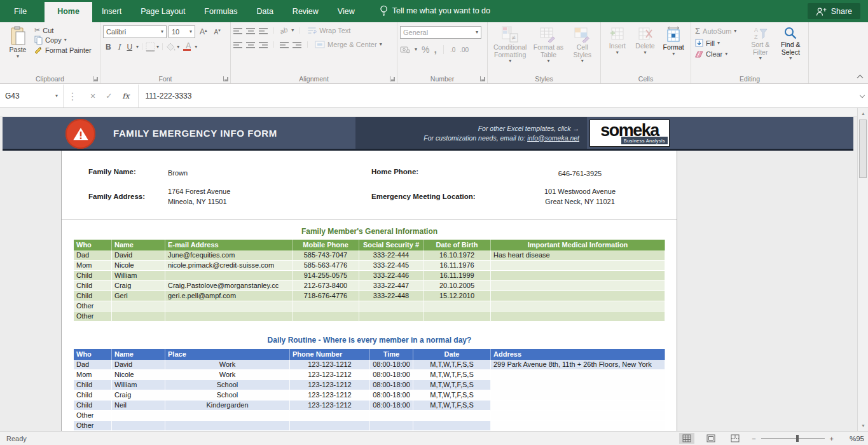 The width and height of the screenshot is (868, 445). Describe the element at coordinates (199, 196) in the screenshot. I see `family-address-value: 1764 Forest Avenue Mineola, NY 11501` at that location.